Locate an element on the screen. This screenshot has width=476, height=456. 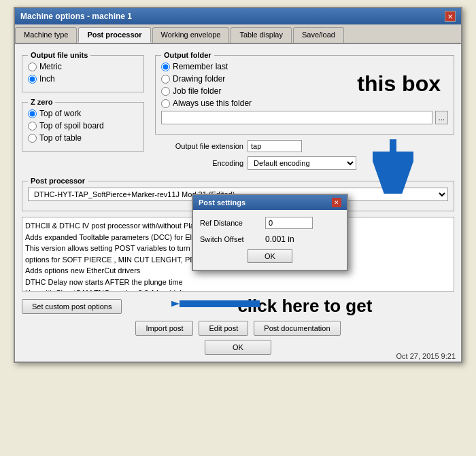
radio-drawing-folder is located at coordinates (166, 79).